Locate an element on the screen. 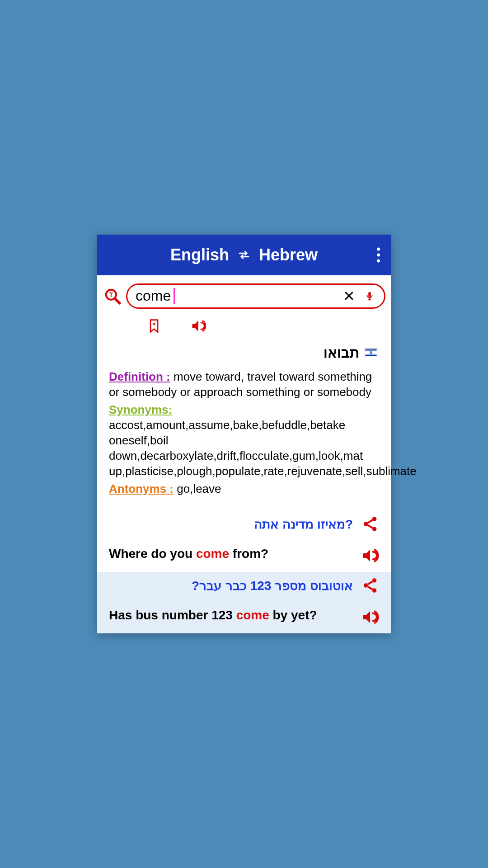 This screenshot has width=488, height=868. example-english-line: Has bus number 123 come by yet? is located at coordinates (244, 617).